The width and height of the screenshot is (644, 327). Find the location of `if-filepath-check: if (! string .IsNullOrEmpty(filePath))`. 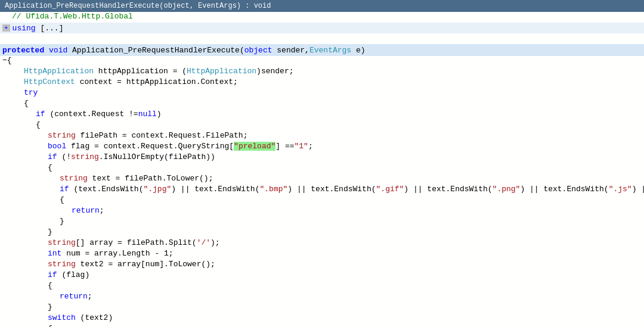

if-filepath-check: if (! string .IsNullOrEmpty(filePath)) is located at coordinates (322, 158).